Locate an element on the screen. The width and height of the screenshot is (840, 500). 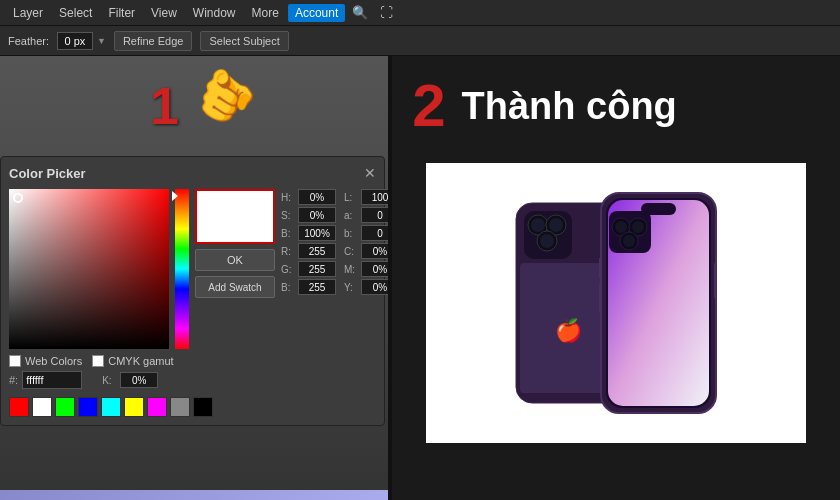
b-channel-input is located at coordinates (374, 233).